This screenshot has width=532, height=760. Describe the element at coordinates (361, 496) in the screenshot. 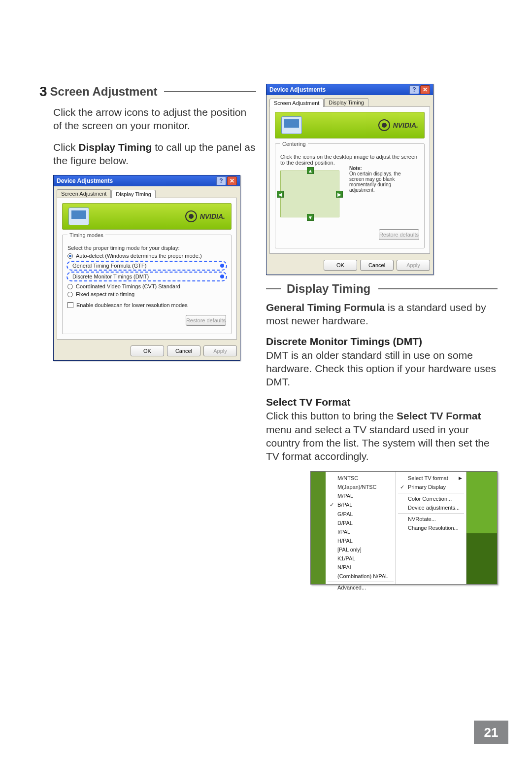

I see `menu-item: M/PAL` at that location.